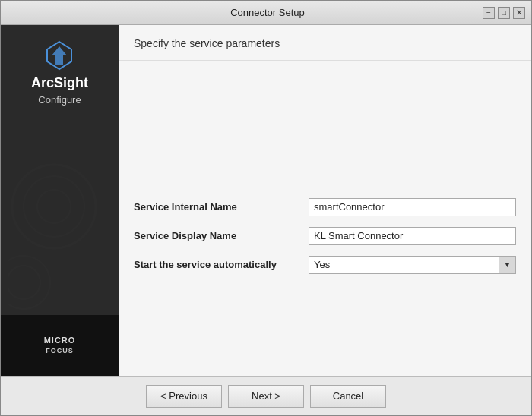 The image size is (532, 416). I want to click on microfocus-line1: MICRO, so click(60, 340).